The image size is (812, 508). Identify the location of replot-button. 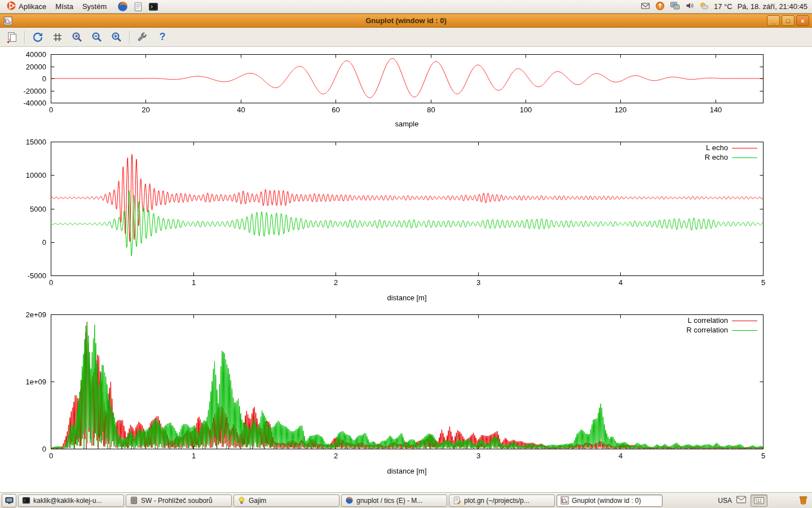
(38, 37).